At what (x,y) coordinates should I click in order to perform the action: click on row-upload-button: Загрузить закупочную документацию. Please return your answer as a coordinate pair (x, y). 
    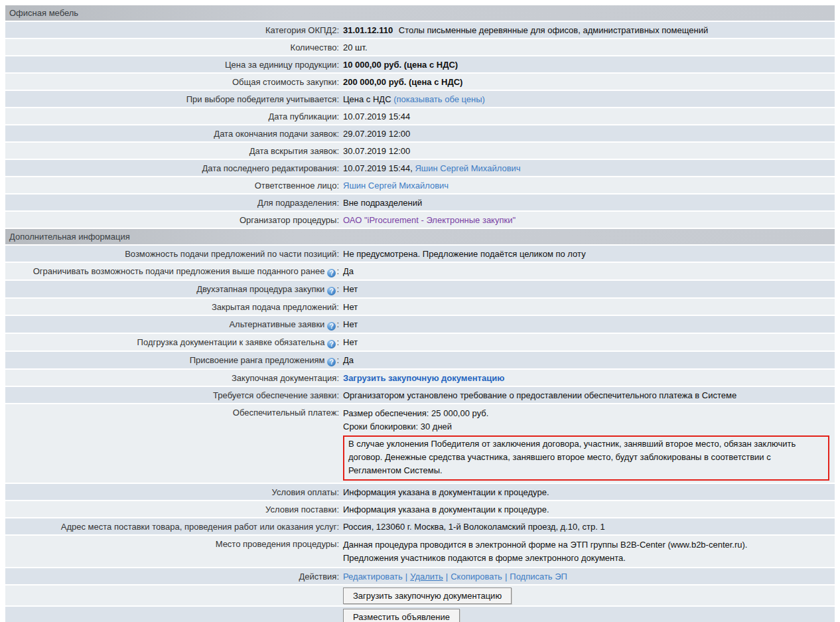
    Looking at the image, I should click on (420, 596).